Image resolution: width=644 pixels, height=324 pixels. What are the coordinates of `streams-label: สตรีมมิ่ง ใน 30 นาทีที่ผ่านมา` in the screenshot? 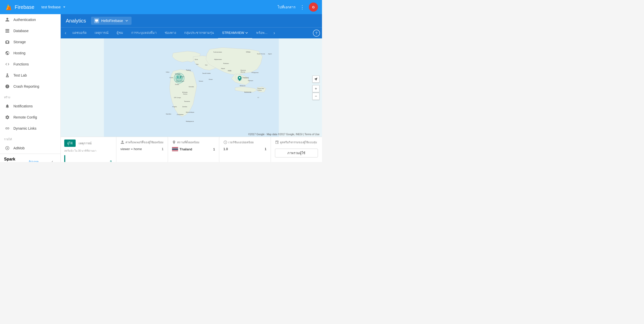 It's located at (89, 151).